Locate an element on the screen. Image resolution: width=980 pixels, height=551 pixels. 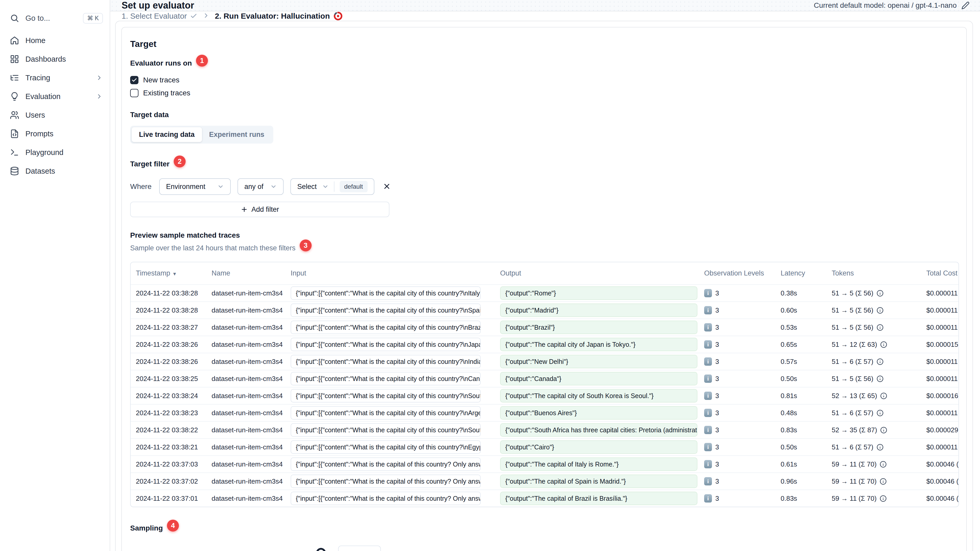
tab-experiment-runs: Experiment runs is located at coordinates (237, 135).